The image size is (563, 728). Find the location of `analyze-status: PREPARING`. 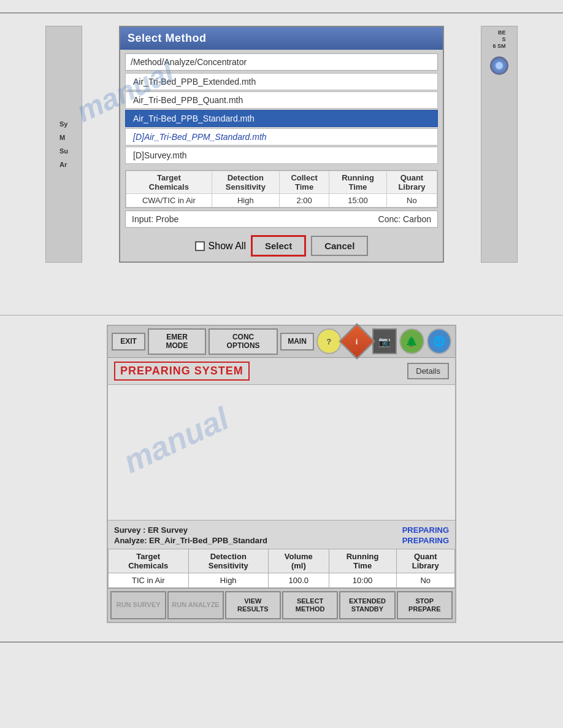

analyze-status: PREPARING is located at coordinates (426, 540).